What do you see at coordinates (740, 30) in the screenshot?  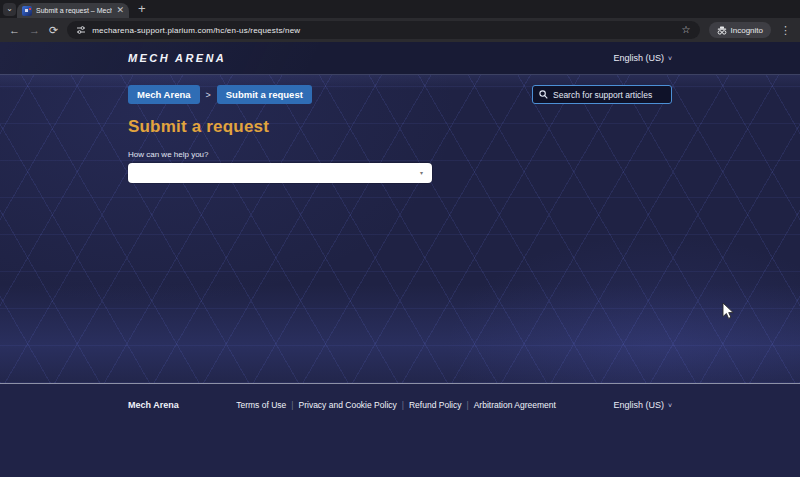 I see `incognito-badge: Incognito` at bounding box center [740, 30].